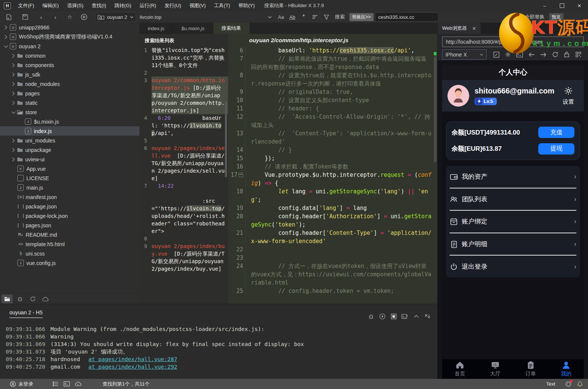 The image size is (588, 389). I want to click on browser-lock-icon, so click(567, 55).